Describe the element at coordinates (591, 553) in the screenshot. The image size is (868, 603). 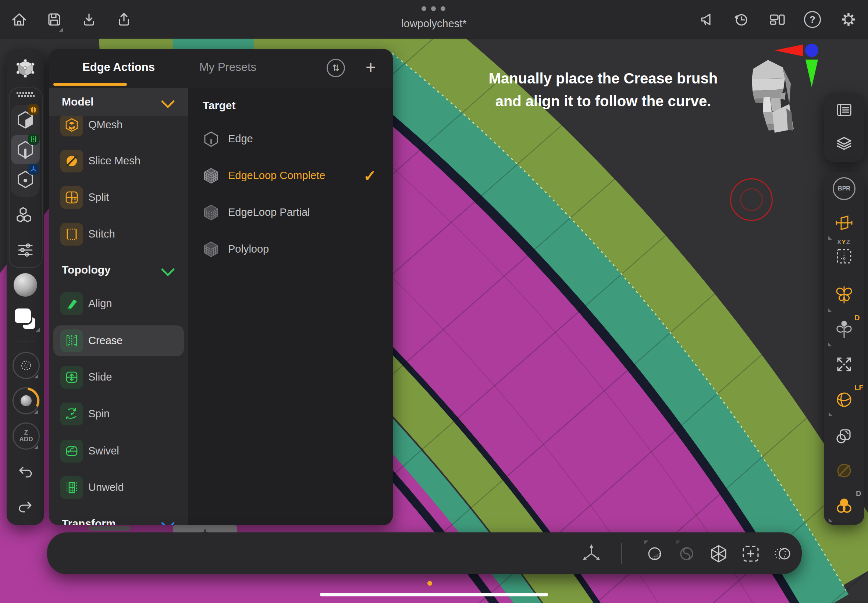
I see `move-gizmo-icon` at that location.